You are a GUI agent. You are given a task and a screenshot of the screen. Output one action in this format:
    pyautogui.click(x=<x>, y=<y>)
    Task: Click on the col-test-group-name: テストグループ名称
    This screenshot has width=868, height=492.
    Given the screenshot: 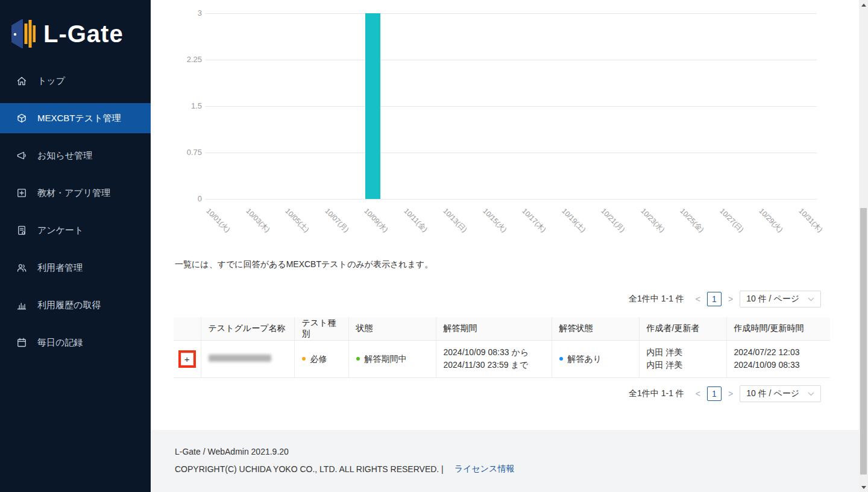 What is the action you would take?
    pyautogui.click(x=247, y=329)
    